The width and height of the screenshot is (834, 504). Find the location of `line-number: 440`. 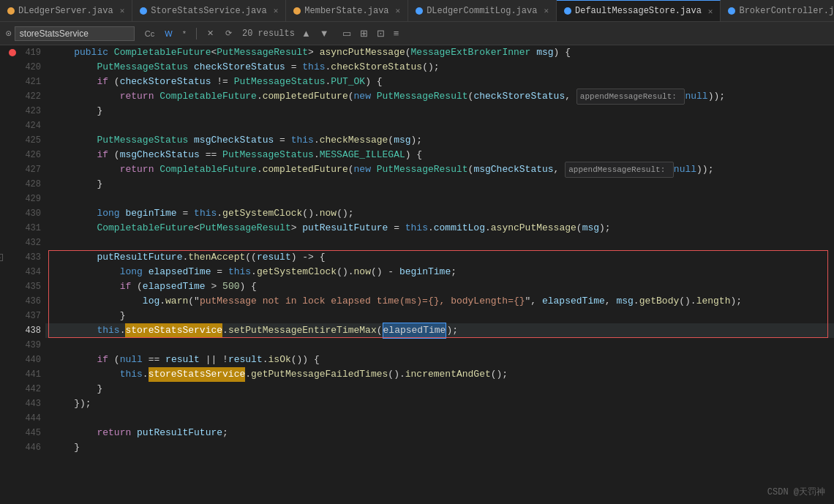

line-number: 440 is located at coordinates (31, 360).